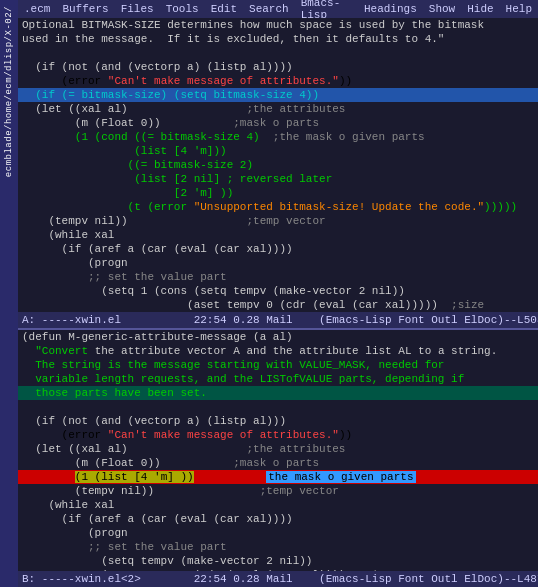  I want to click on code-line: (1 (cond ((= bitmask-size 4) ;the mask o…, so click(278, 137).